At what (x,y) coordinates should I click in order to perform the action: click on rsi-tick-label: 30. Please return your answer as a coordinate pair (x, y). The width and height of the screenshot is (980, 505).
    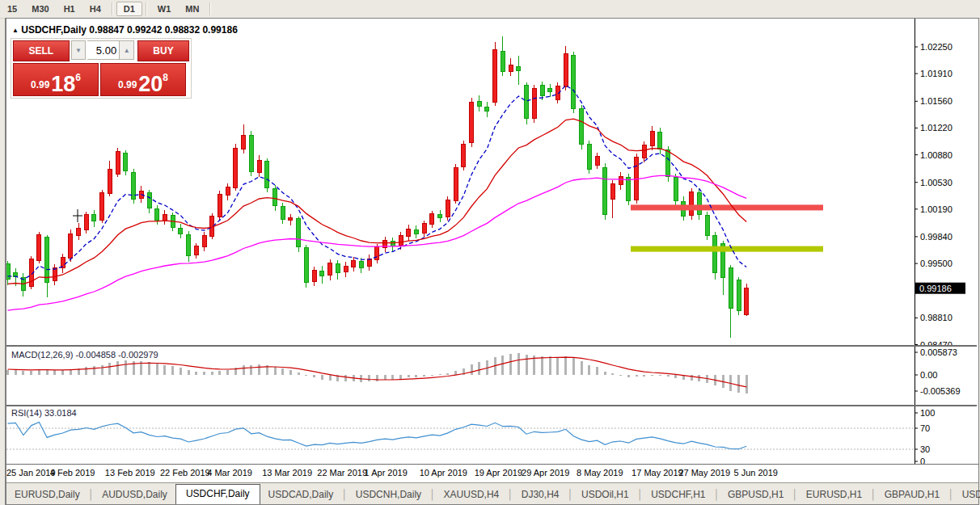
    Looking at the image, I should click on (925, 449).